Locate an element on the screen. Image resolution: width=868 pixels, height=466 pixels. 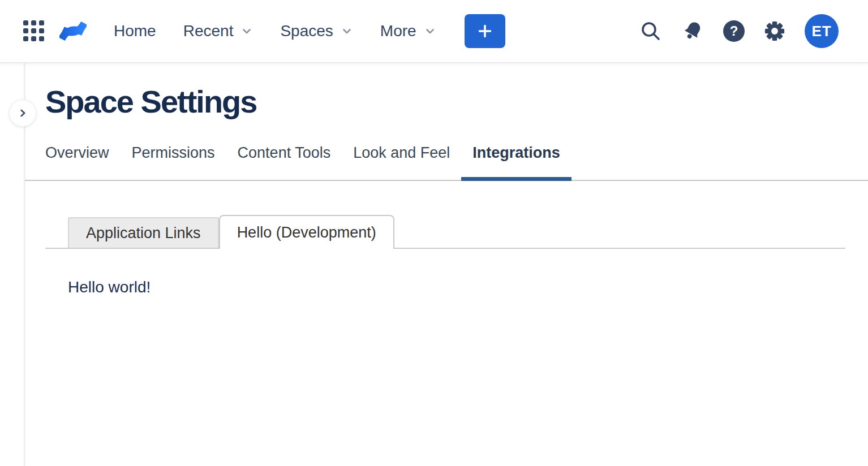
nav-right-group: ? ET is located at coordinates (739, 31).